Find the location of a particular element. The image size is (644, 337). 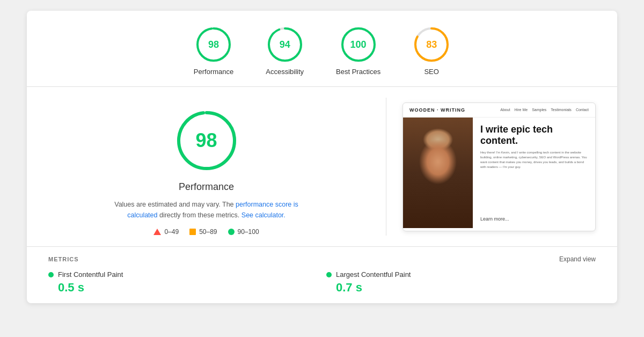

preview-nav-samples: Samples is located at coordinates (539, 109).